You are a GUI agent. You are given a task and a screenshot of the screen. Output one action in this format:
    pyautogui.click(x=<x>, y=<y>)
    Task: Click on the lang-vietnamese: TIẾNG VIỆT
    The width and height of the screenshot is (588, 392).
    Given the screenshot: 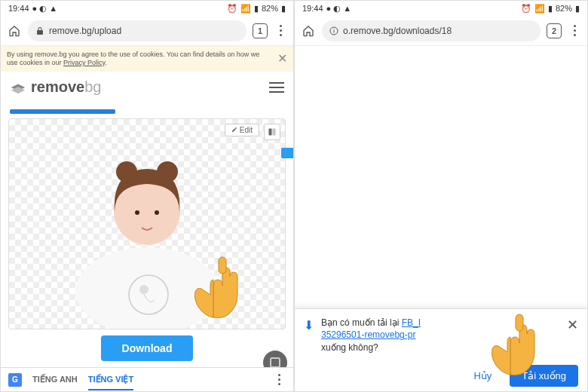 What is the action you would take?
    pyautogui.click(x=111, y=383)
    